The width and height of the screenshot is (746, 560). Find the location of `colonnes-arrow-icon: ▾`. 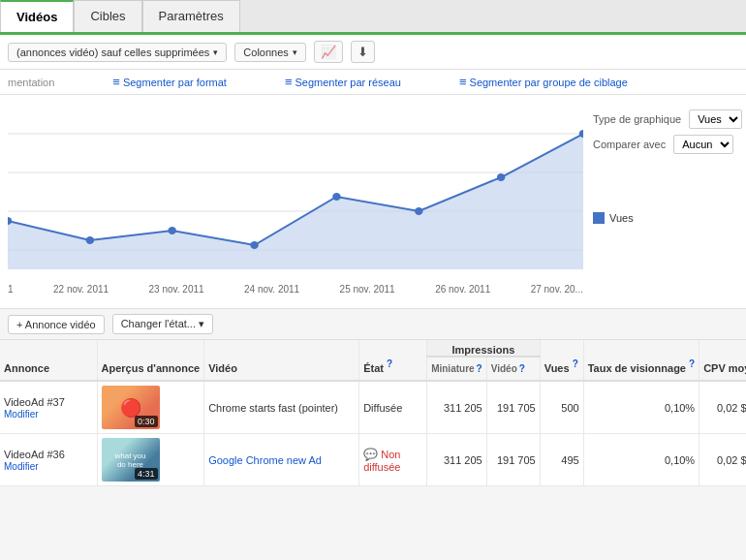

colonnes-arrow-icon: ▾ is located at coordinates (295, 52).